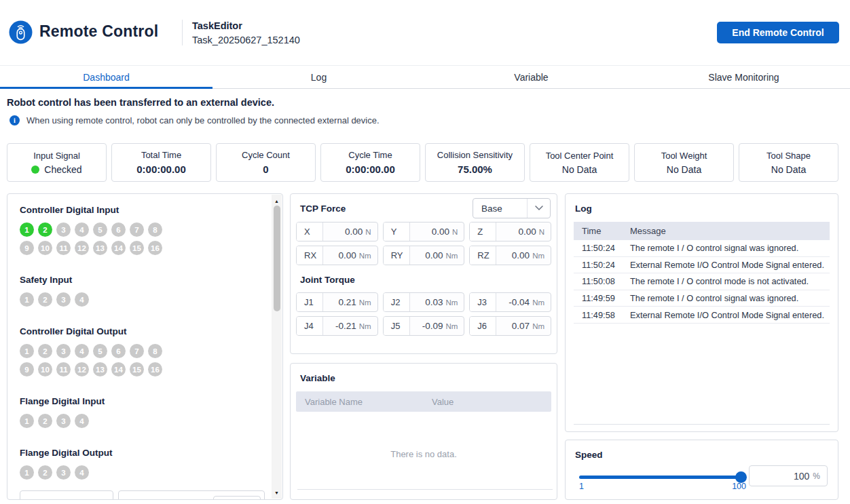 The width and height of the screenshot is (850, 504). What do you see at coordinates (350, 232) in the screenshot?
I see `value-box-value: 0.00N` at bounding box center [350, 232].